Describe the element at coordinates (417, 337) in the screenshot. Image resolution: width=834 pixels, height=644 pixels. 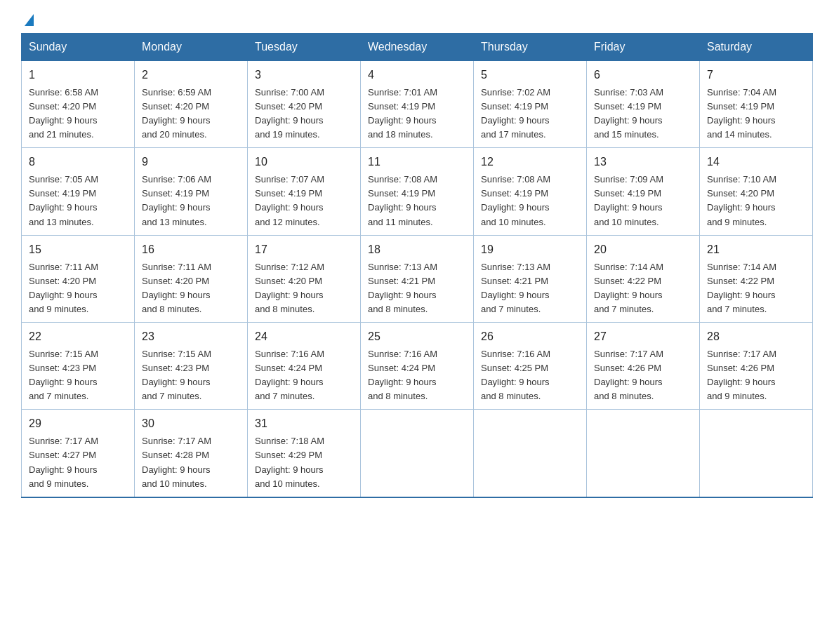
I see `day-number: 25` at that location.